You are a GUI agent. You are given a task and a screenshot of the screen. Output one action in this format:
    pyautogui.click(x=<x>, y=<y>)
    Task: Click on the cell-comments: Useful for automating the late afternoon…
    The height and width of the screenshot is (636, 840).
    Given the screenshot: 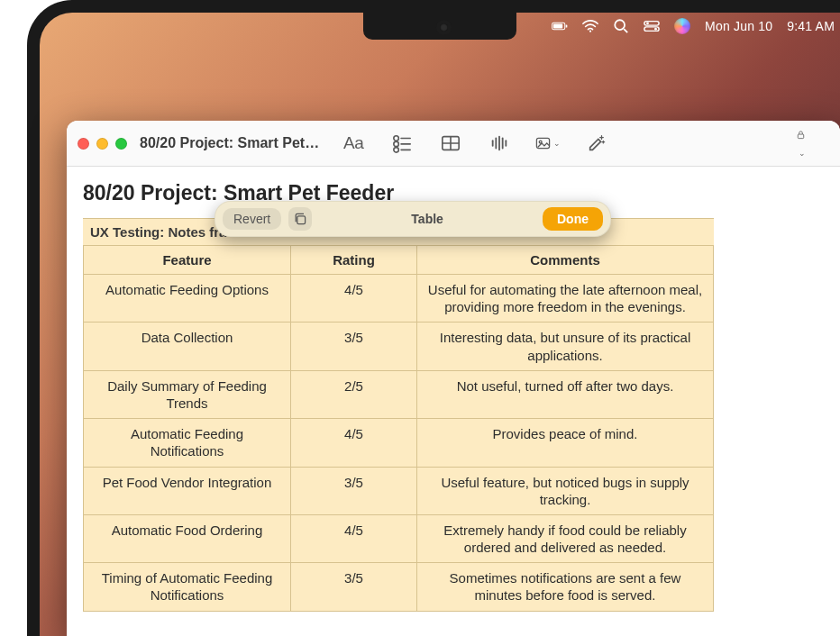 What is the action you would take?
    pyautogui.click(x=566, y=299)
    